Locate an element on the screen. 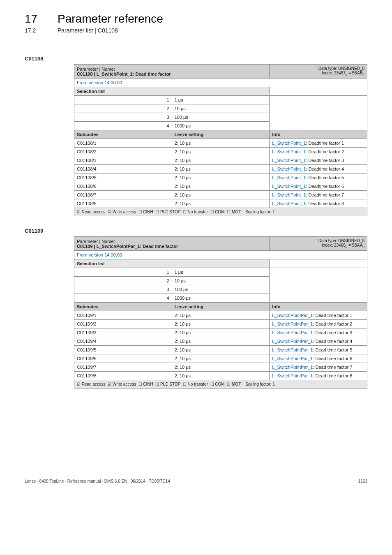 The image size is (392, 555). param-index: Index: 23466d = 5BAAh is located at coordinates (343, 245).